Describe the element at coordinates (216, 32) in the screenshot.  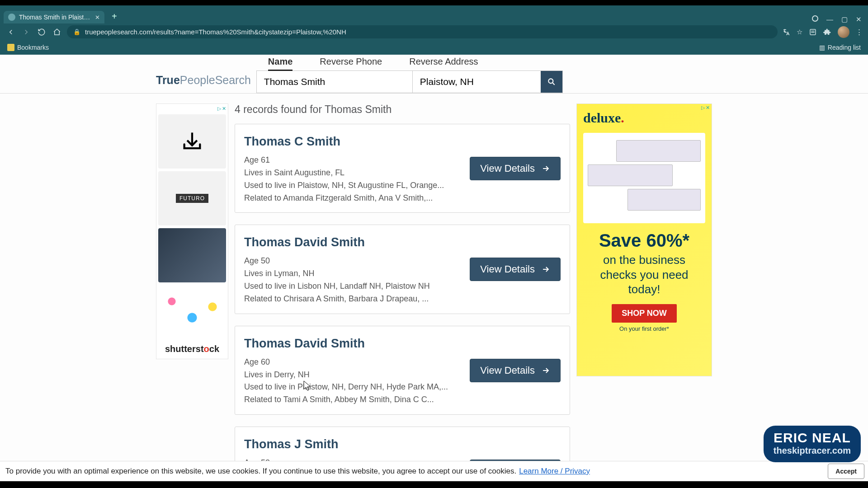
I see `omnibox-url: truepeoplesearch.com/results?name=Thomas…` at that location.